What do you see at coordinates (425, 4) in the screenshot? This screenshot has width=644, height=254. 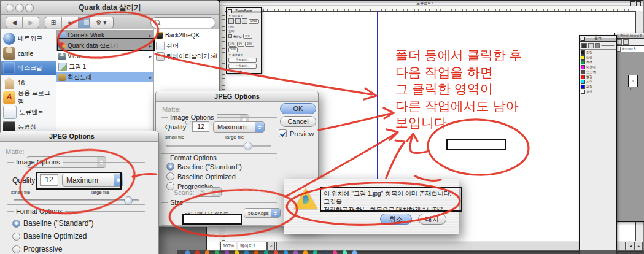 I see `doc-window-titlebar: 도큐먼트1` at bounding box center [425, 4].